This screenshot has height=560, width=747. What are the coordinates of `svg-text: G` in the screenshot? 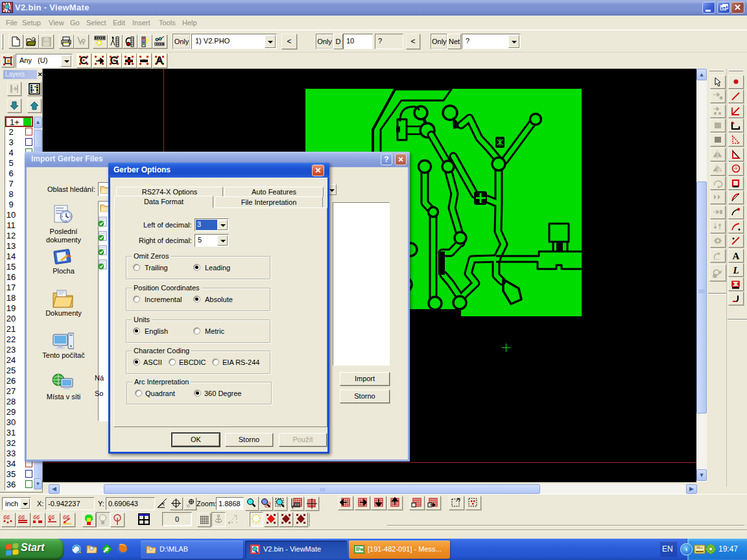 It's located at (114, 60).